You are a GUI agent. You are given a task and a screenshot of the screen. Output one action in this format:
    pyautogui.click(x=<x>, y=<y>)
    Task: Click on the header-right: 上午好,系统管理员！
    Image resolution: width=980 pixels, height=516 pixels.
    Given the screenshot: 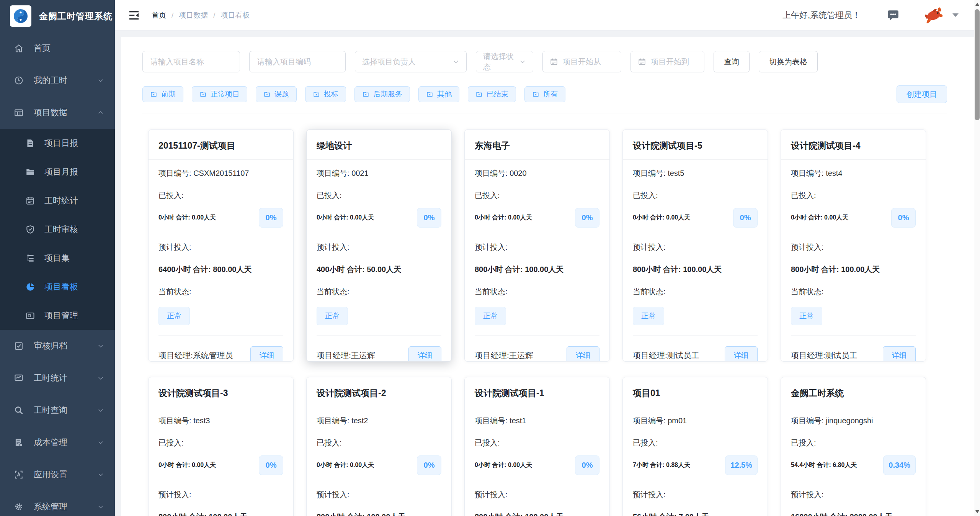 What is the action you would take?
    pyautogui.click(x=871, y=15)
    